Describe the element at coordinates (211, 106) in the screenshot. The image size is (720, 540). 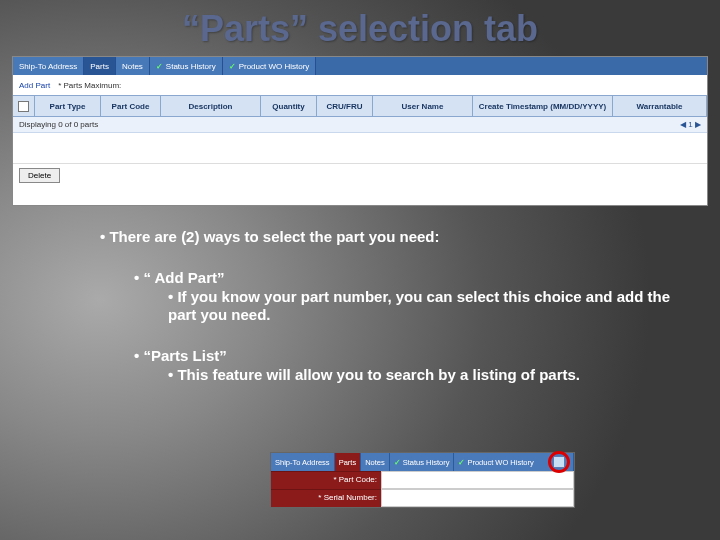
I see `col-description: Description` at that location.